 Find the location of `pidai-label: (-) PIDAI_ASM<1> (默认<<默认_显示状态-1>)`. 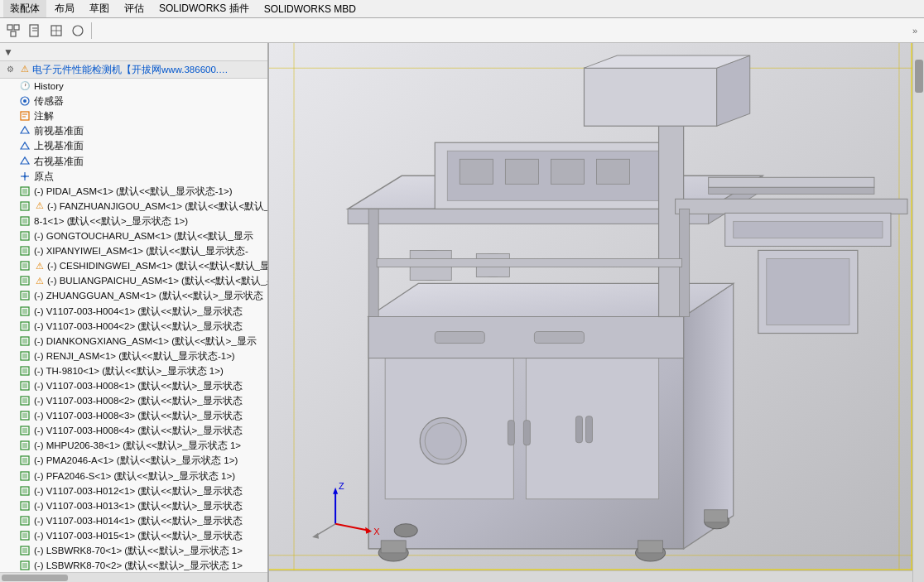

pidai-label: (-) PIDAI_ASM<1> (默认<<默认_显示状态-1>) is located at coordinates (133, 191).